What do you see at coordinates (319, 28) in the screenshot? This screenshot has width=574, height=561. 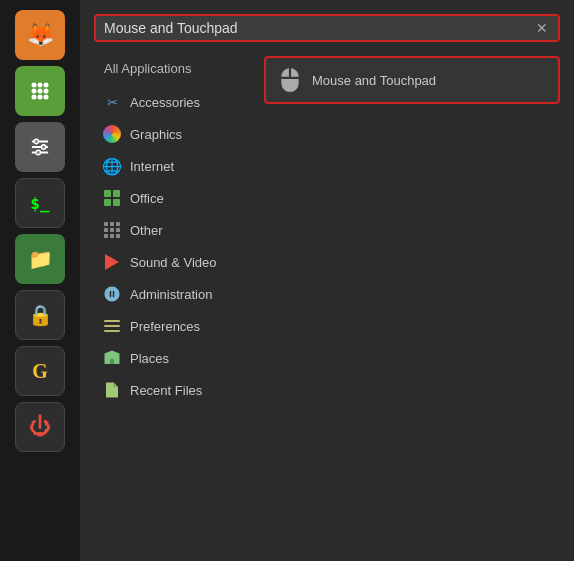 I see `search-input` at bounding box center [319, 28].